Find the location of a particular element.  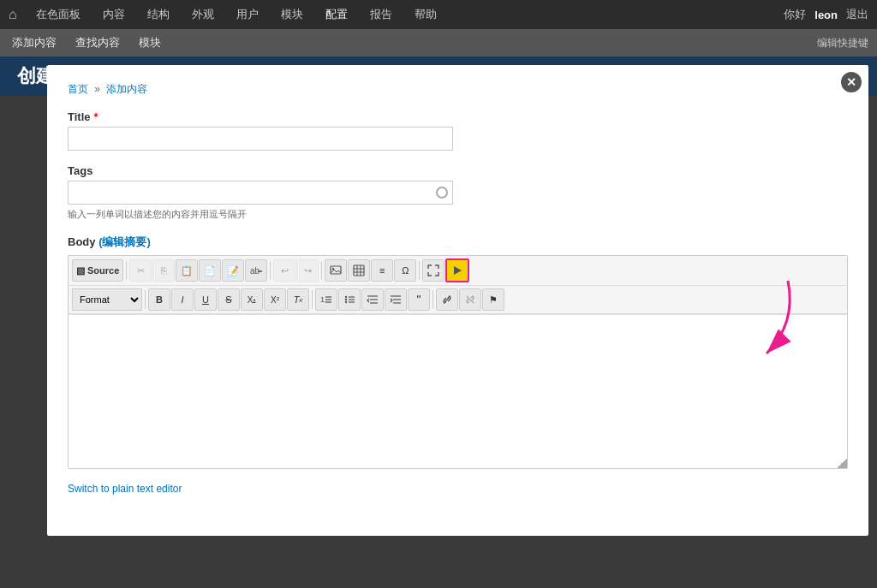

tags-field-group: Tags 输入一列单词以描述您的内容并用逗号隔开 is located at coordinates (457, 193).